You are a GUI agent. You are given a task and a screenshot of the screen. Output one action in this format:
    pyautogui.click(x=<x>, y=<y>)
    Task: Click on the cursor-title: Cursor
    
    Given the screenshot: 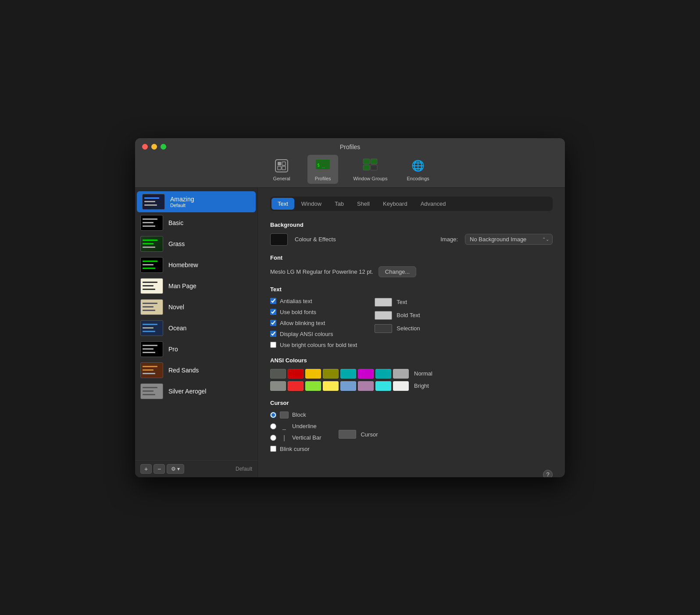 What is the action you would take?
    pyautogui.click(x=411, y=403)
    